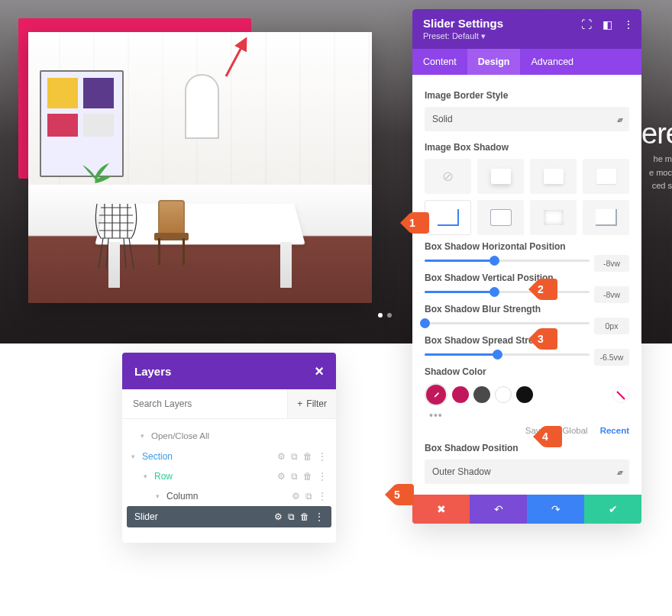  What do you see at coordinates (237, 57) in the screenshot?
I see `annotation-arrow-icon` at bounding box center [237, 57].